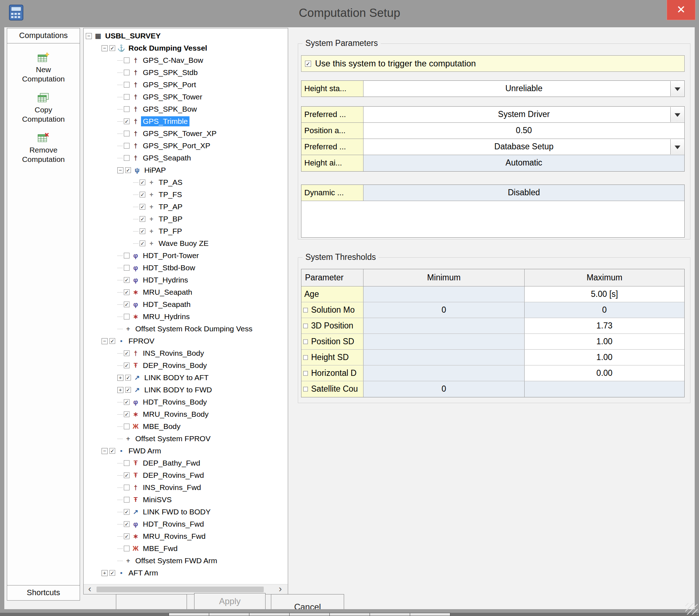 This screenshot has width=699, height=616. I want to click on scrollbar-thumb, so click(180, 589).